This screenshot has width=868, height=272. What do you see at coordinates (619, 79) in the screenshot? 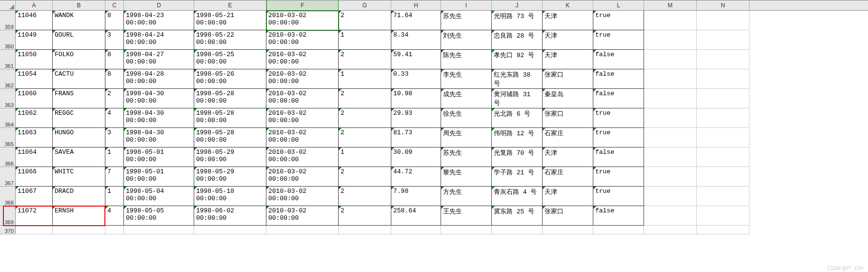
I see `cell: false` at bounding box center [619, 79].